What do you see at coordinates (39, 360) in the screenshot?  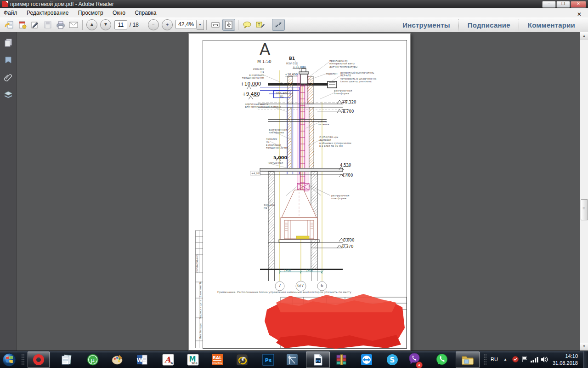 I see `taskbar-opera` at bounding box center [39, 360].